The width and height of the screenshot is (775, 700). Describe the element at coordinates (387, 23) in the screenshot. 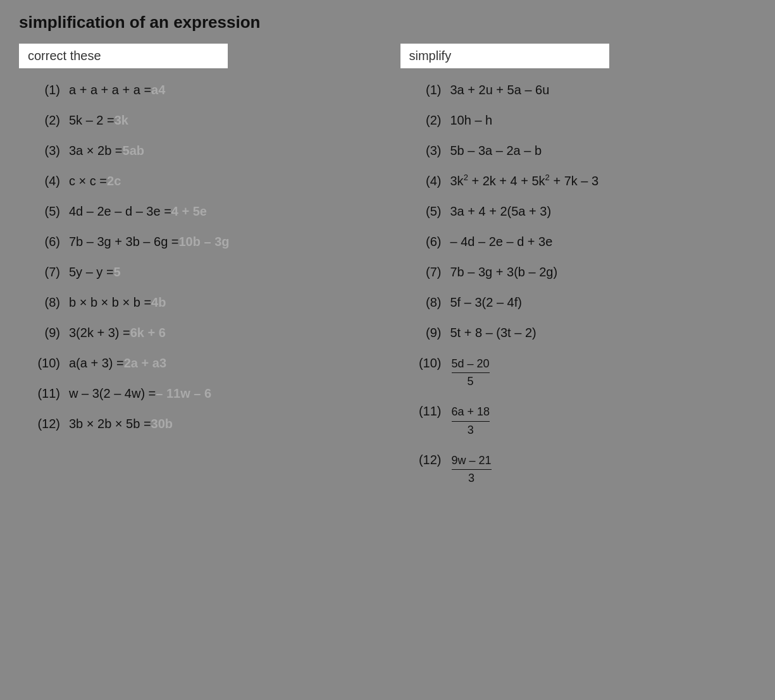

I see `page-title: simplification of an expression` at that location.